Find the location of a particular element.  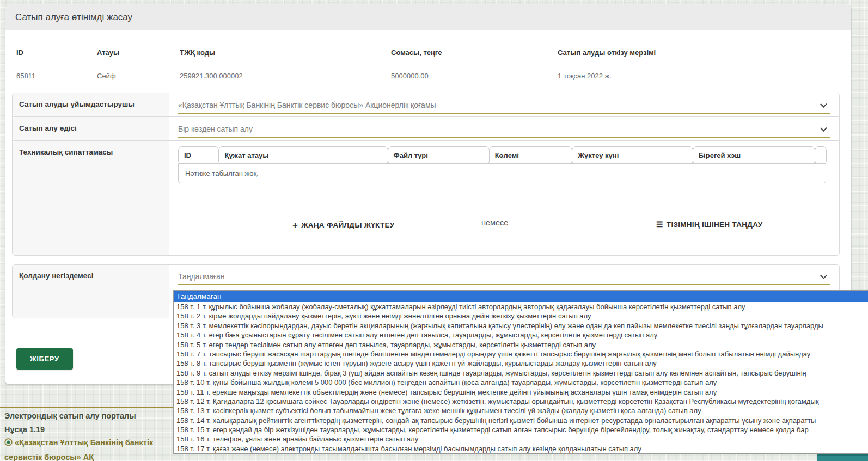

summary-col-code: ТЖҚ коды is located at coordinates (285, 52).